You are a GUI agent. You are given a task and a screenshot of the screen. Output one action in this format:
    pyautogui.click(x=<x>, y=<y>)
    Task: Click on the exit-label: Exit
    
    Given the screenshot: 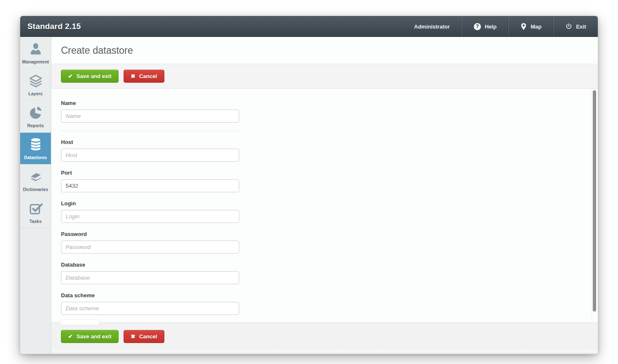 What is the action you would take?
    pyautogui.click(x=581, y=27)
    